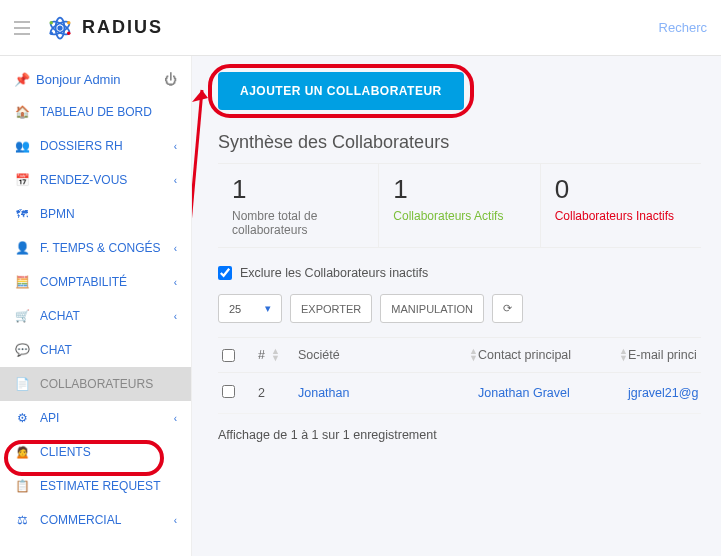 The image size is (721, 556). Describe the element at coordinates (84, 282) in the screenshot. I see `sidebar-item-label: COMPTABILITÉ` at that location.